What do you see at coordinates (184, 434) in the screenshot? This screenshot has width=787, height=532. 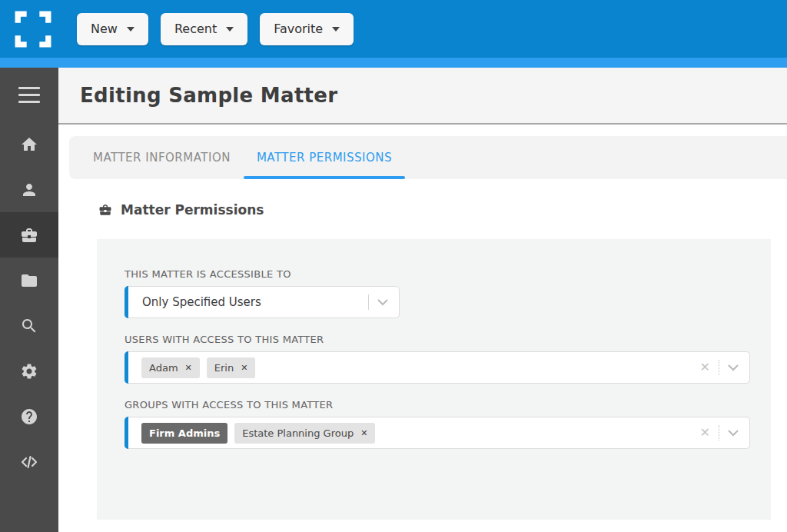 I see `group-tag-locked: Firm Admins` at bounding box center [184, 434].